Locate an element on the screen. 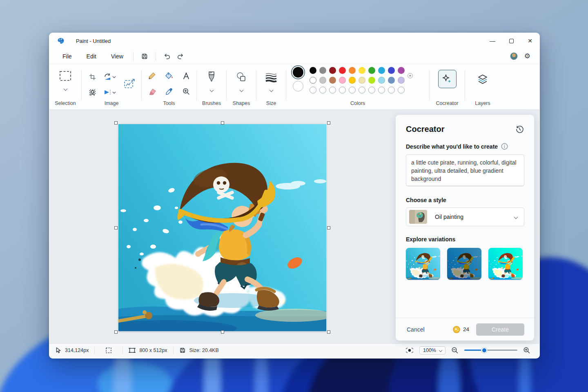 The width and height of the screenshot is (588, 392). settings-gear-icon: ⚙ is located at coordinates (528, 56).